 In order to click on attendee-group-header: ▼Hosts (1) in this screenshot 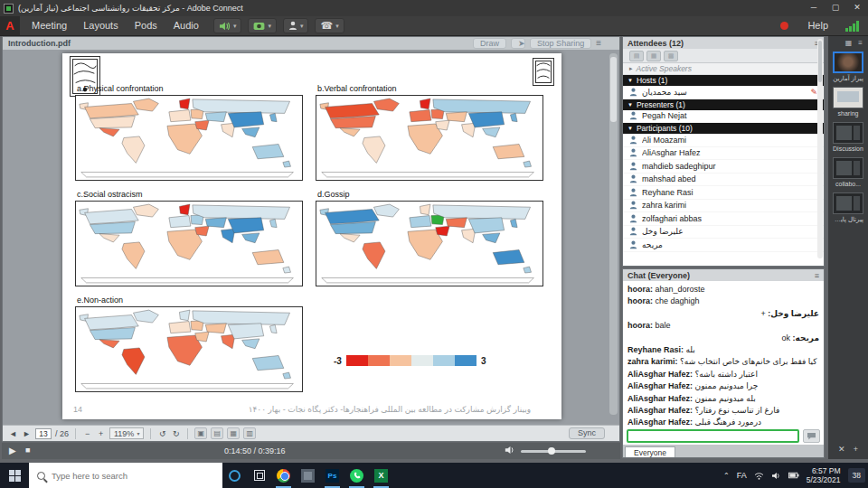, I will do `click(723, 80)`.